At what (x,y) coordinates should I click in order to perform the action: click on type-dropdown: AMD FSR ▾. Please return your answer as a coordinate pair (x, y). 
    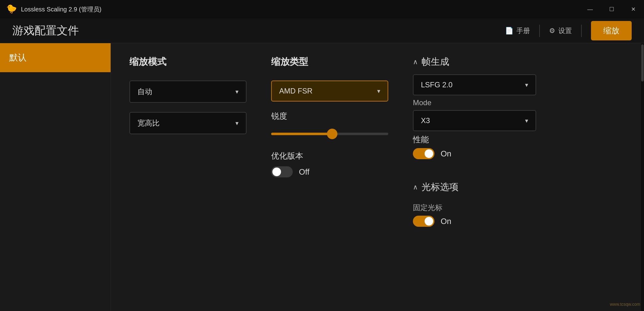
    Looking at the image, I should click on (330, 91).